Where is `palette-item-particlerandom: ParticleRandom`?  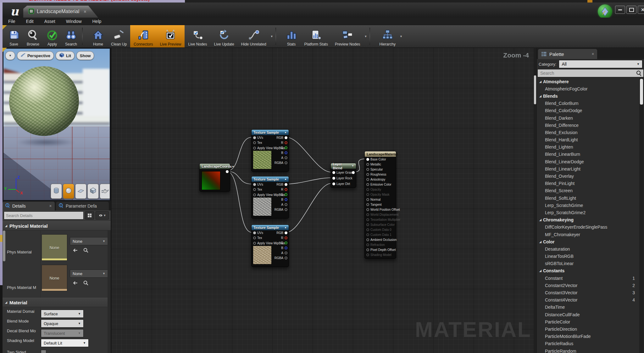 palette-item-particlerandom: ParticleRandom is located at coordinates (588, 350).